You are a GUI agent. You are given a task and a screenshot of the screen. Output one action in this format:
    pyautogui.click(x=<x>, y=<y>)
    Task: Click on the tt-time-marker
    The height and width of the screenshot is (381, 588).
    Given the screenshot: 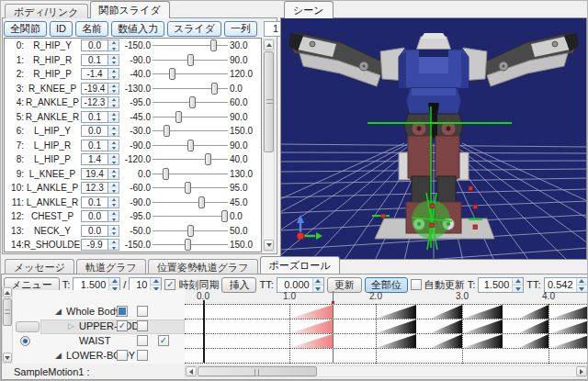 What is the action you would take?
    pyautogui.click(x=204, y=333)
    